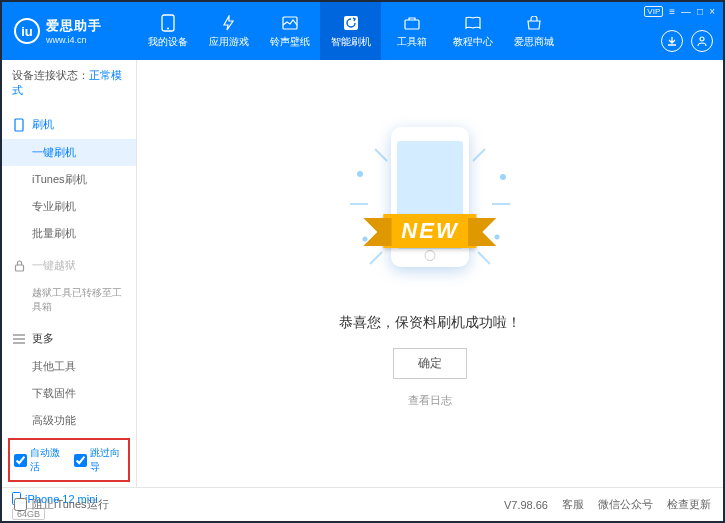 This screenshot has width=725, height=523. Describe the element at coordinates (228, 31) in the screenshot. I see `nav-apps: 应用游戏` at that location.